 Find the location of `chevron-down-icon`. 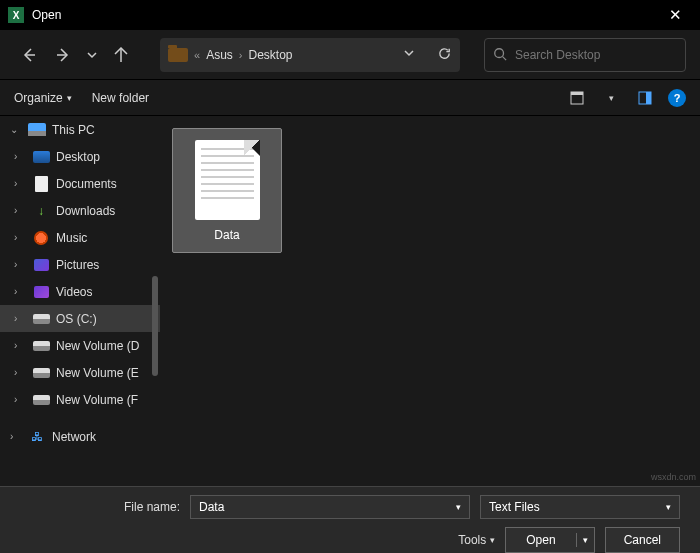

chevron-down-icon is located at coordinates (409, 54).